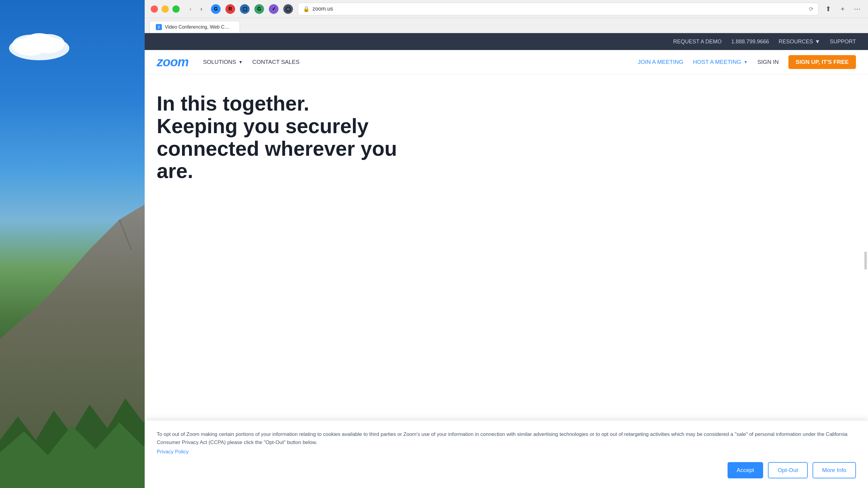  Describe the element at coordinates (196, 9) in the screenshot. I see `navigation-arrows: ‹ ›` at that location.